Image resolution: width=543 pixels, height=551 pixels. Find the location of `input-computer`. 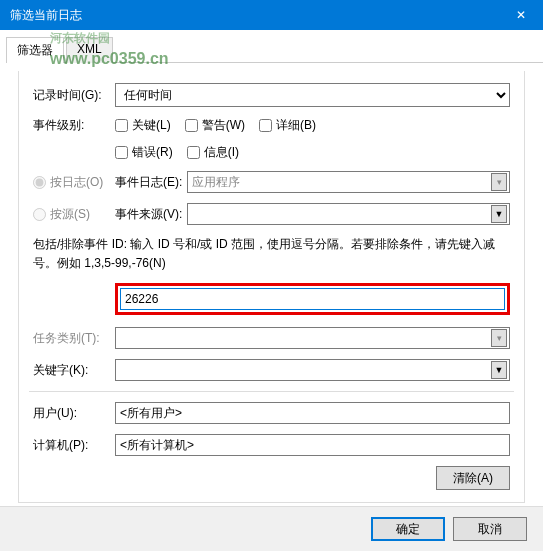

input-computer is located at coordinates (312, 445).